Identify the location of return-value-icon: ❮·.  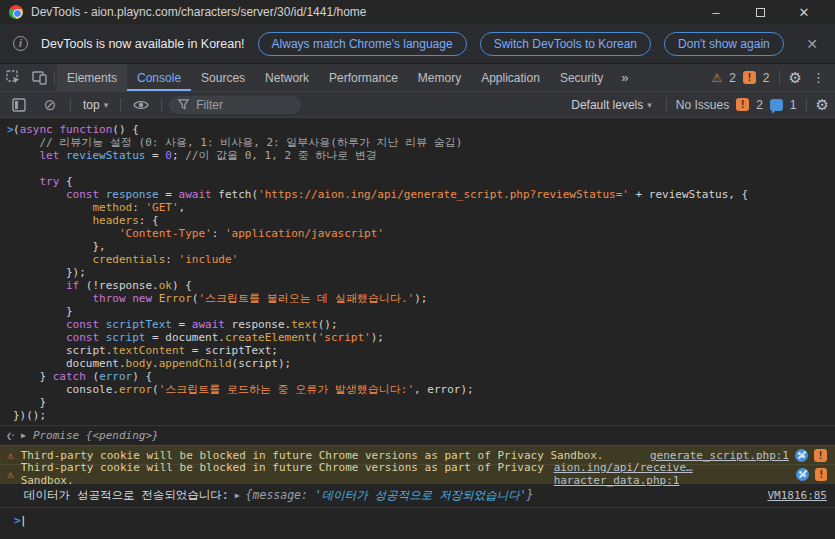
(10, 436).